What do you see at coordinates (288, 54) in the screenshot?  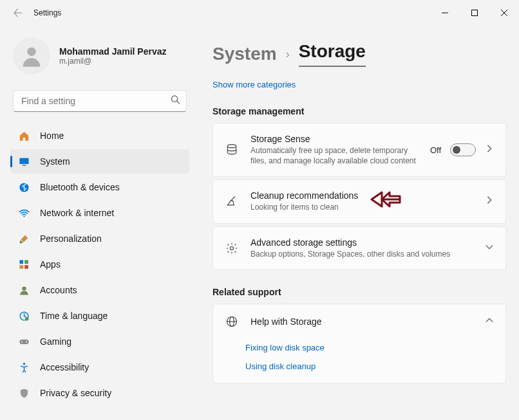 I see `chevron-right-icon: ›` at bounding box center [288, 54].